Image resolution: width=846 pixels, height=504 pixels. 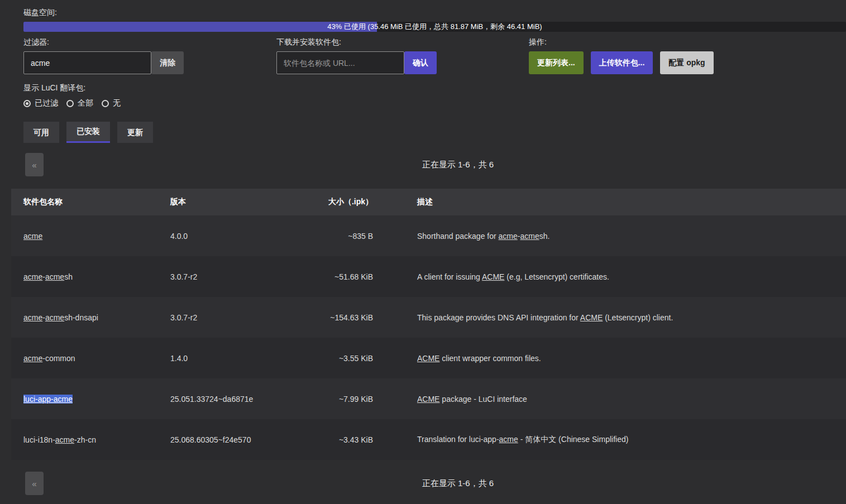 What do you see at coordinates (150, 73) in the screenshot?
I see `filter-section: 过滤器: 清除 显示 LuCI 翻译包: 已过滤 全部 无` at bounding box center [150, 73].